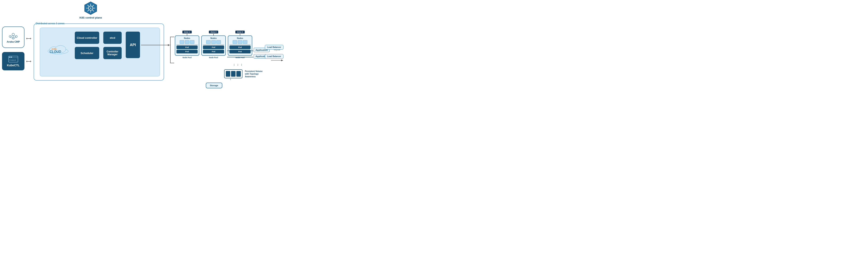 Image resolution: width=868 pixels, height=270 pixels. Describe the element at coordinates (187, 52) in the screenshot. I see `zone-1-pod-2: Pod` at that location.